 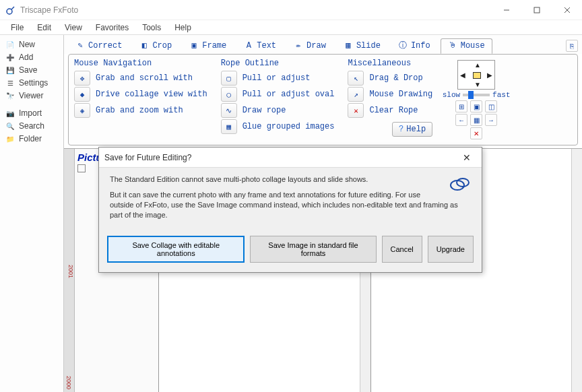 I want to click on arrow-down-icon: ▼, so click(x=478, y=85).